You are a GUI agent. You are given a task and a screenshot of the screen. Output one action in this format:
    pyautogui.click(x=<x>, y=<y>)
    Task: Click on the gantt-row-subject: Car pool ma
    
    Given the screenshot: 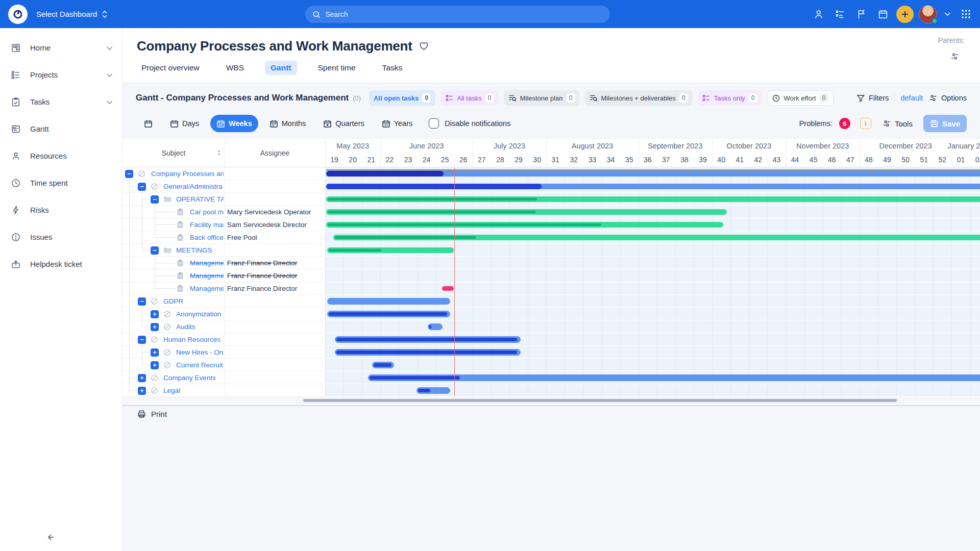 What is the action you would take?
    pyautogui.click(x=207, y=212)
    